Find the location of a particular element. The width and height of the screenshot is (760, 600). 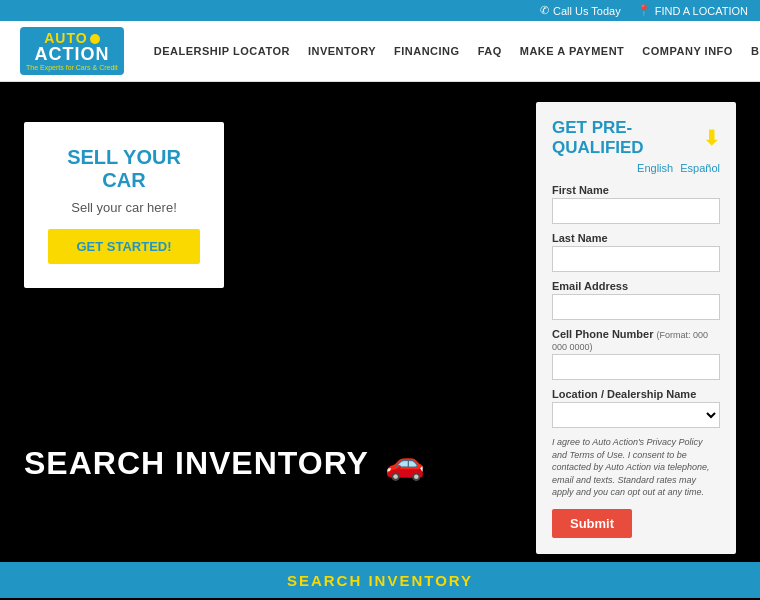

arrow-down-icon: ⬇ is located at coordinates (712, 138).